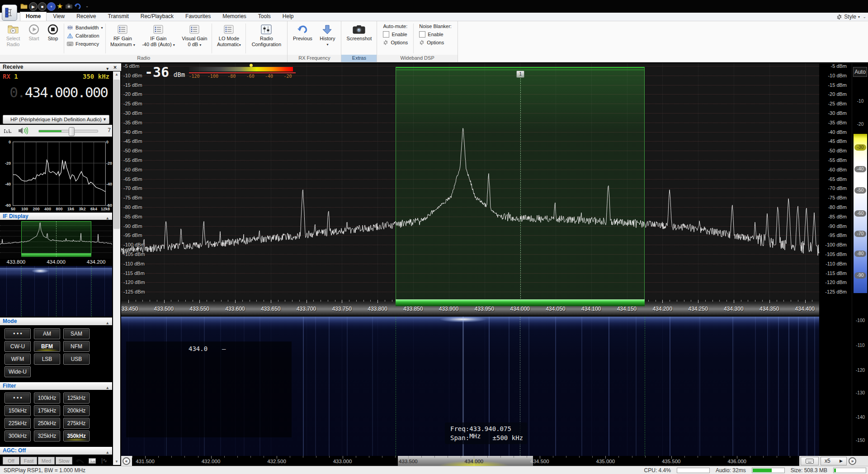  I want to click on panel-close-icon: ×, so click(115, 68).